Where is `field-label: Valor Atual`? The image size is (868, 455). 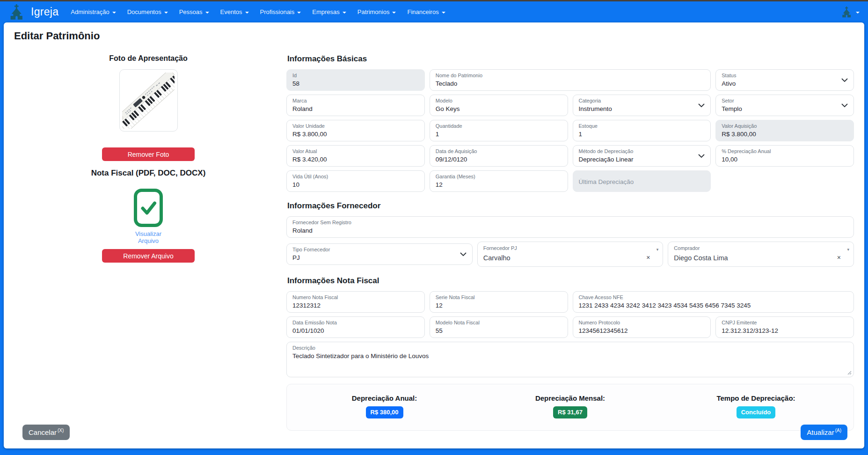 field-label: Valor Atual is located at coordinates (356, 152).